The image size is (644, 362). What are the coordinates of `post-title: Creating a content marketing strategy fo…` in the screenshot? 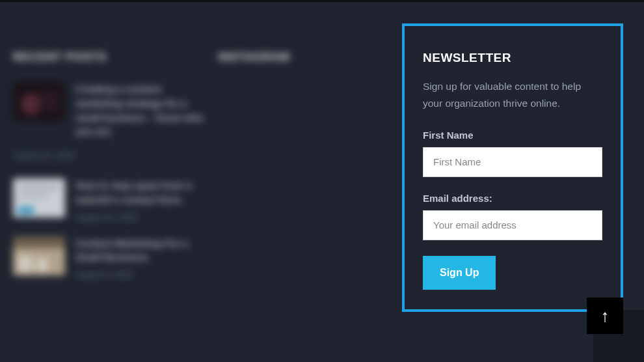 It's located at (142, 111).